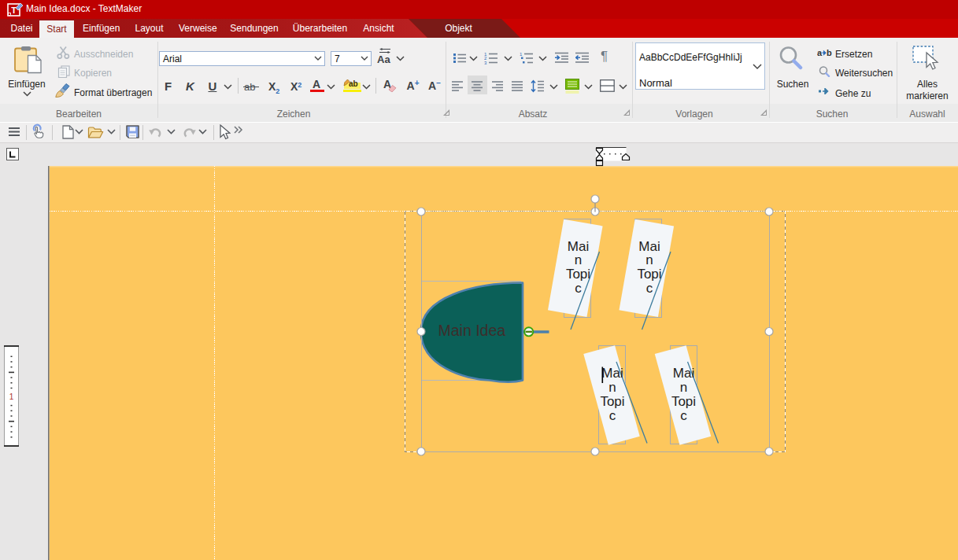  I want to click on svg-text: b, so click(830, 53).